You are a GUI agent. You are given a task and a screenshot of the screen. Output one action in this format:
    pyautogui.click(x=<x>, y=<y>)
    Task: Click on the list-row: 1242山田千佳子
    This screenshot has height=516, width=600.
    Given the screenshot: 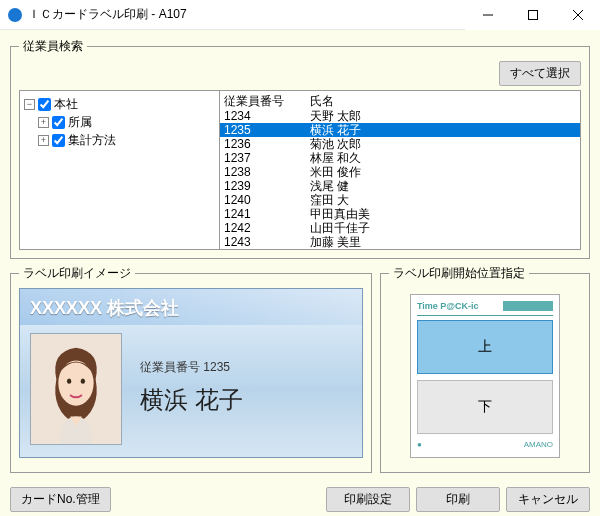 What is the action you would take?
    pyautogui.click(x=400, y=228)
    